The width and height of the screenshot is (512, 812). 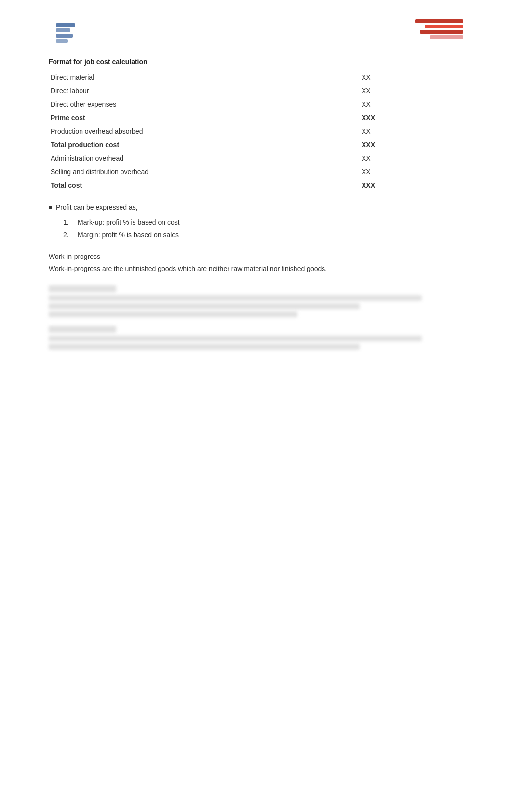 What do you see at coordinates (256, 91) in the screenshot?
I see `table-row: Direct labourXX` at bounding box center [256, 91].